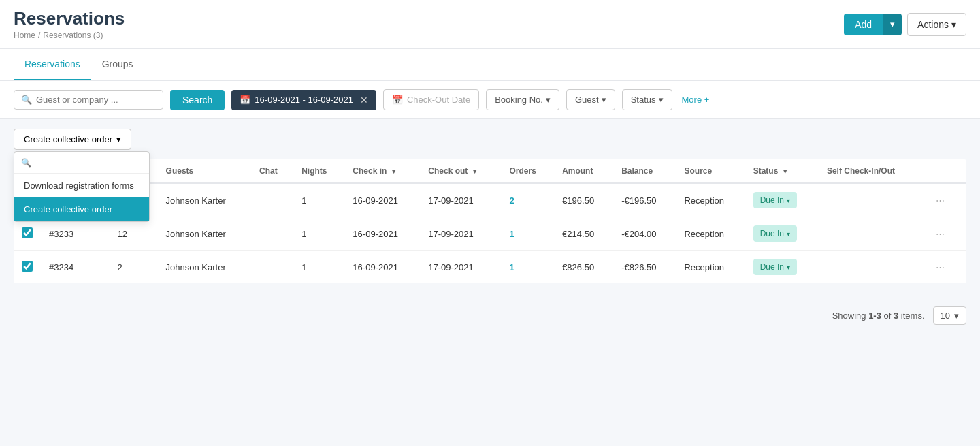 The height and width of the screenshot is (446, 980). I want to click on dropdown-item-collective: Create collective order, so click(82, 210).